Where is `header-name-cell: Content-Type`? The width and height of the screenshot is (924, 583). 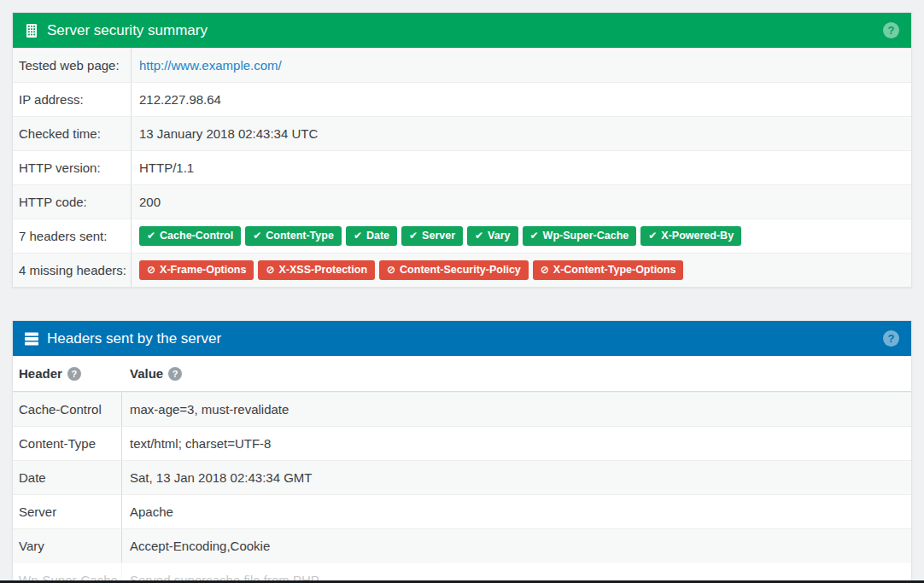 header-name-cell: Content-Type is located at coordinates (67, 444).